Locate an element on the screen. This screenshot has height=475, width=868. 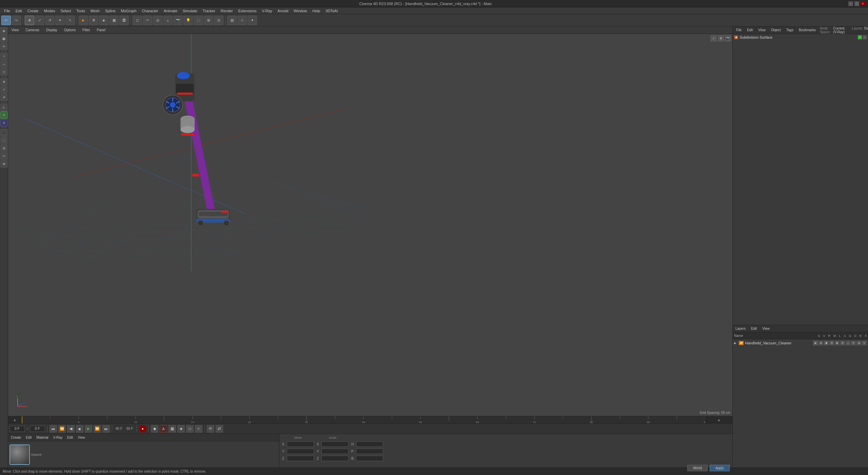
pos-x-input is located at coordinates (300, 444).